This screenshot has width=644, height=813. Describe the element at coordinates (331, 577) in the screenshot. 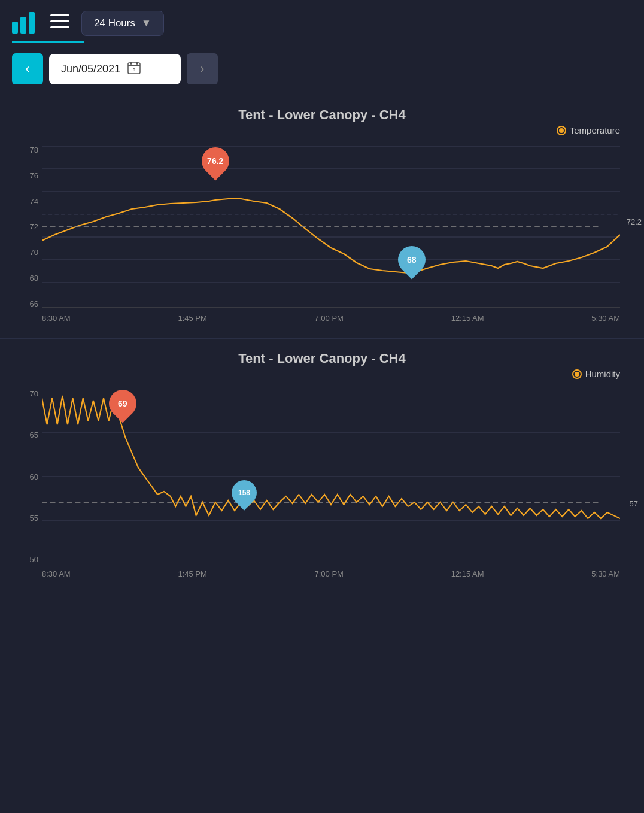

I see `humidity-x-axis: 8:30 AM 1:45 PM 7:00 PM 12:15 AM 5:30 AM` at that location.